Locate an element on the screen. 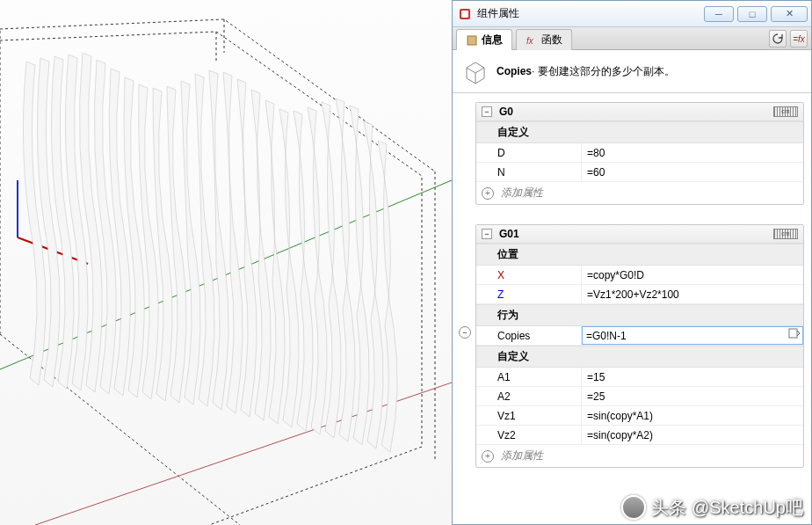  tab-bar: 信息 fx 函数 =fx is located at coordinates (632, 39).